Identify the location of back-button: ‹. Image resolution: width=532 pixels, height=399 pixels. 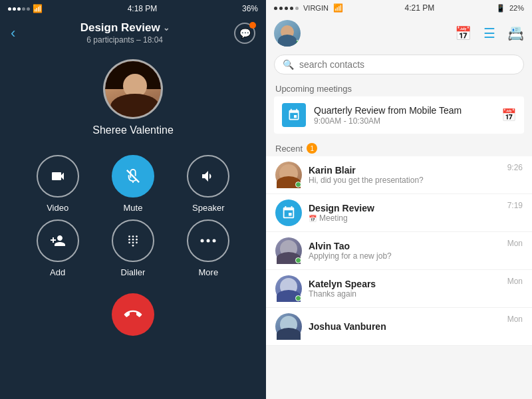
(13, 33).